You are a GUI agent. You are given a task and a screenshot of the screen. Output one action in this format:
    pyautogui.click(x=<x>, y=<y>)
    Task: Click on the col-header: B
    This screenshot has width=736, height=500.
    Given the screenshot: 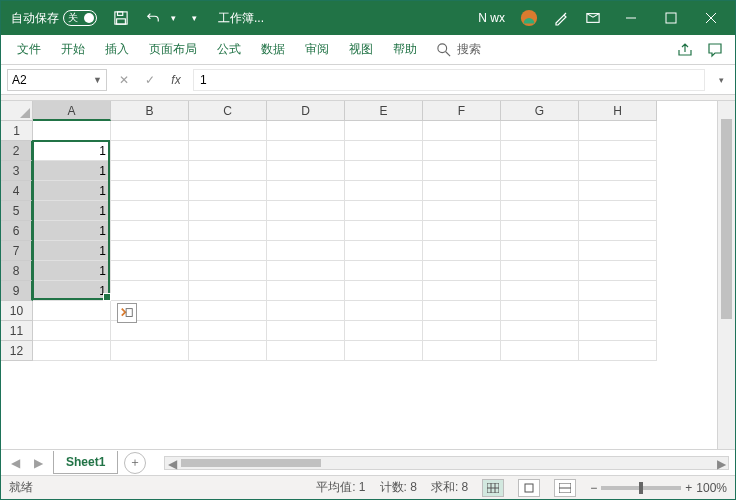 What is the action you would take?
    pyautogui.click(x=150, y=111)
    